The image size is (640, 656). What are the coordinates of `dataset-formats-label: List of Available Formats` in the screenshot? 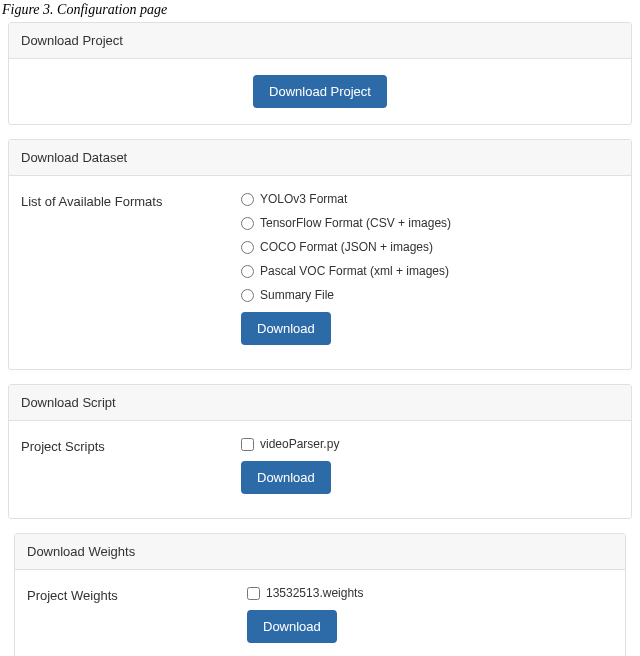 It's located at (131, 200).